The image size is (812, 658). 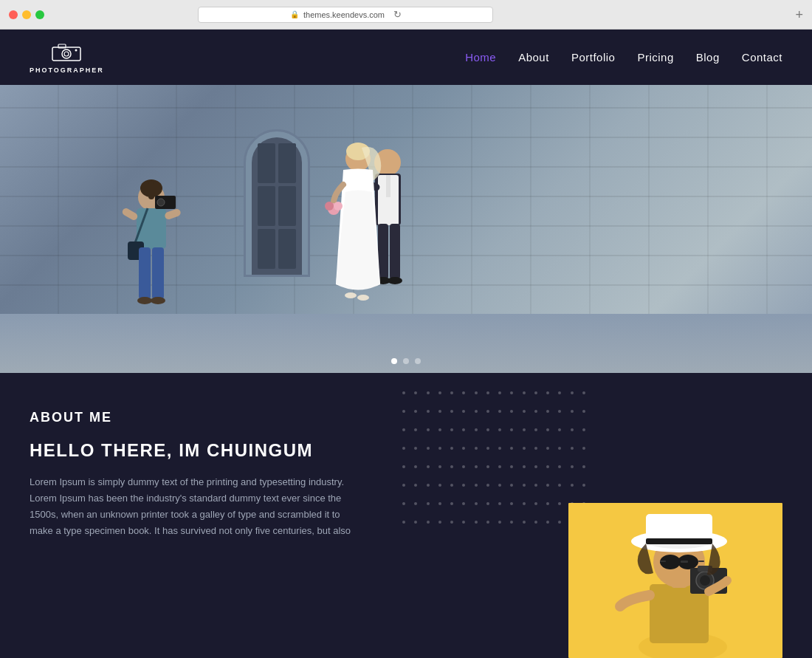 What do you see at coordinates (534, 58) in the screenshot?
I see `nav-about: About` at bounding box center [534, 58].